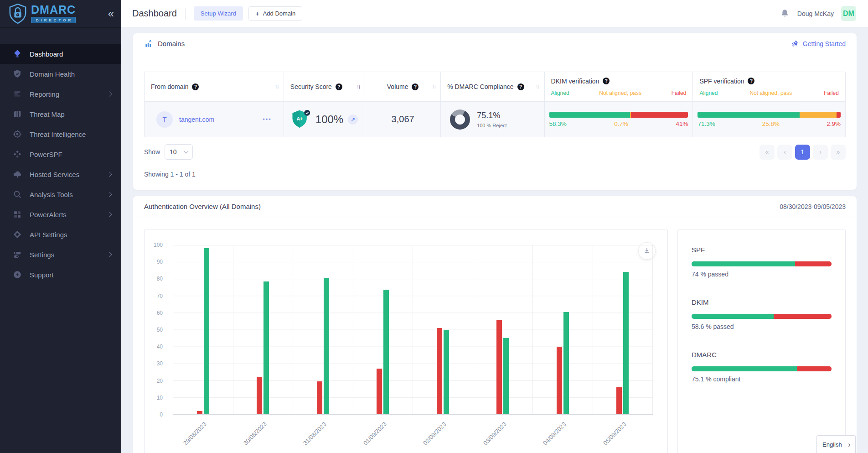 This screenshot has height=453, width=868. Describe the element at coordinates (61, 255) in the screenshot. I see `sidebar-item-settings: Settings` at that location.